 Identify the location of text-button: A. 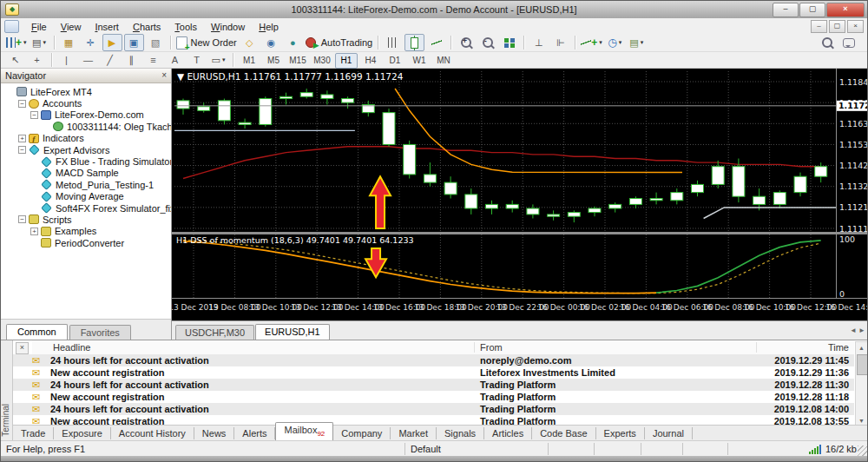
(175, 60).